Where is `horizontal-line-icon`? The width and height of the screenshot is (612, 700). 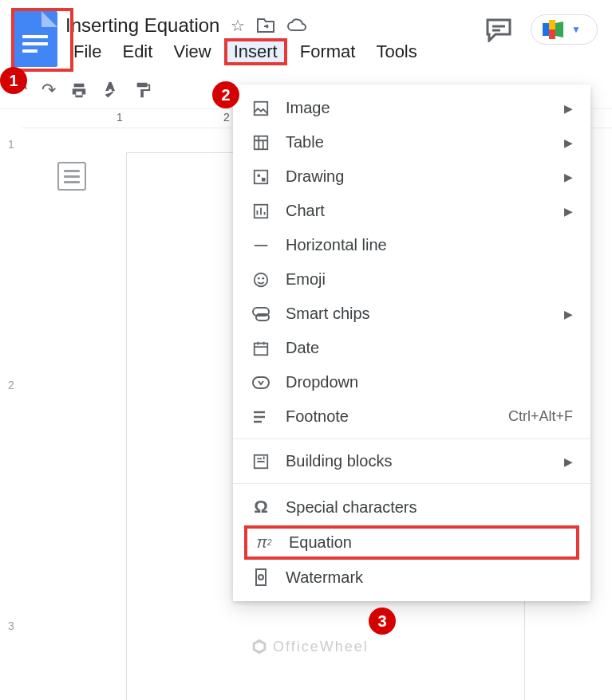
horizontal-line-icon is located at coordinates (261, 246).